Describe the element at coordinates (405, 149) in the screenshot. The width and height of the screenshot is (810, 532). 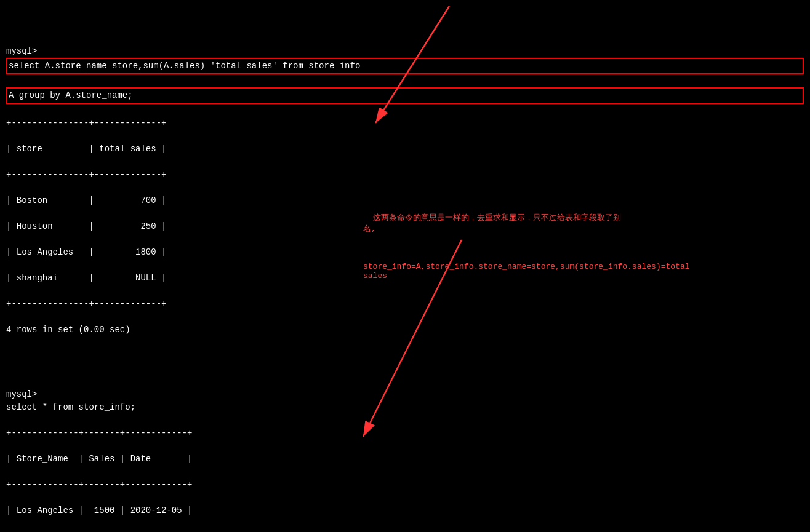
I see `block1-header: | store | total sales |` at that location.